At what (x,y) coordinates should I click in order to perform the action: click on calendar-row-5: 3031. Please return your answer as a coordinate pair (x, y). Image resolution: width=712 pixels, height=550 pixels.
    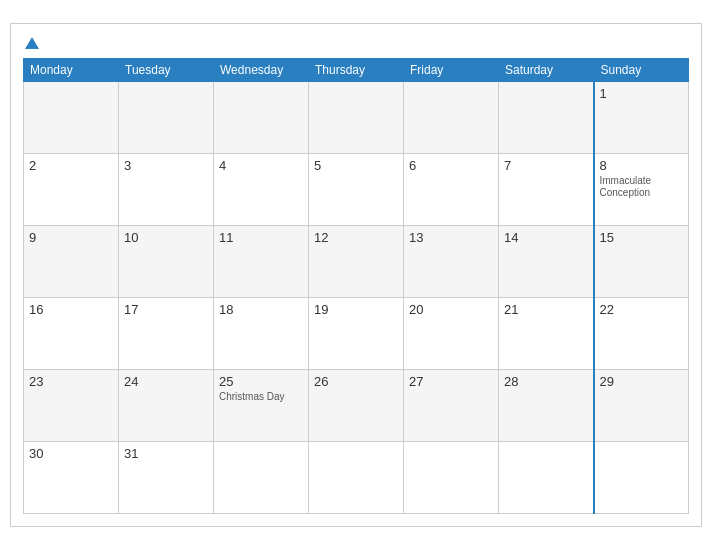
    Looking at the image, I should click on (356, 478).